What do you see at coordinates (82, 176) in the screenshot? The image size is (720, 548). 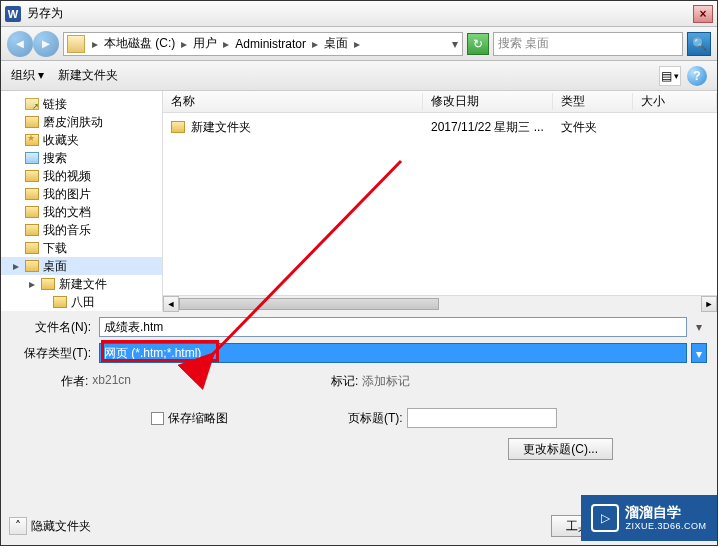 I see `tree-item: 我的视频` at bounding box center [82, 176].